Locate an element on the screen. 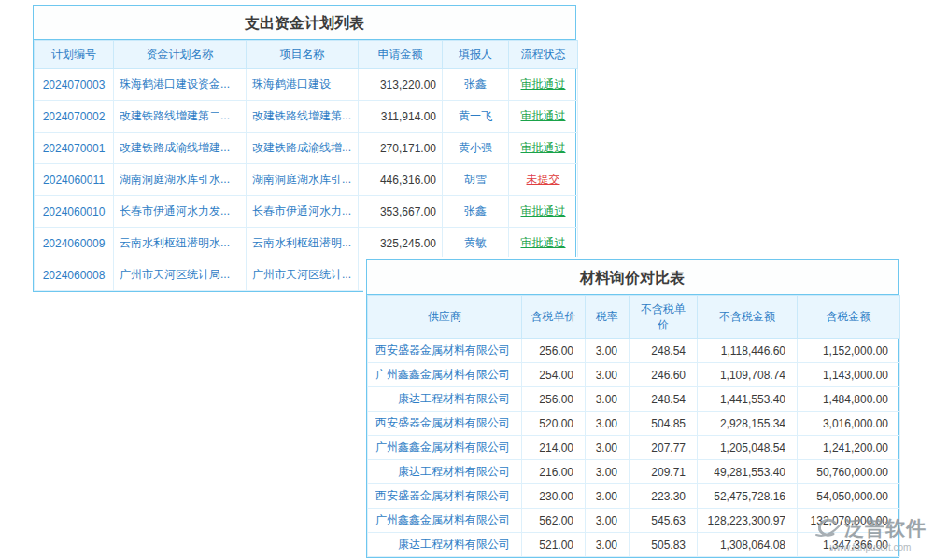 The image size is (934, 560). fund-plan-name-cell: 珠海鹤港口建设资金... is located at coordinates (180, 85).